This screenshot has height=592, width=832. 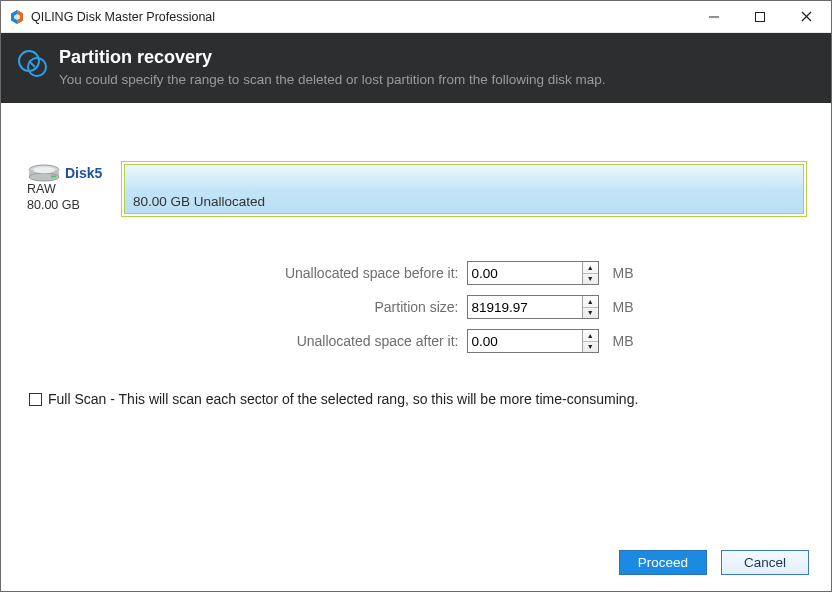 What do you see at coordinates (84, 174) in the screenshot?
I see `disk-name: Disk5` at bounding box center [84, 174].